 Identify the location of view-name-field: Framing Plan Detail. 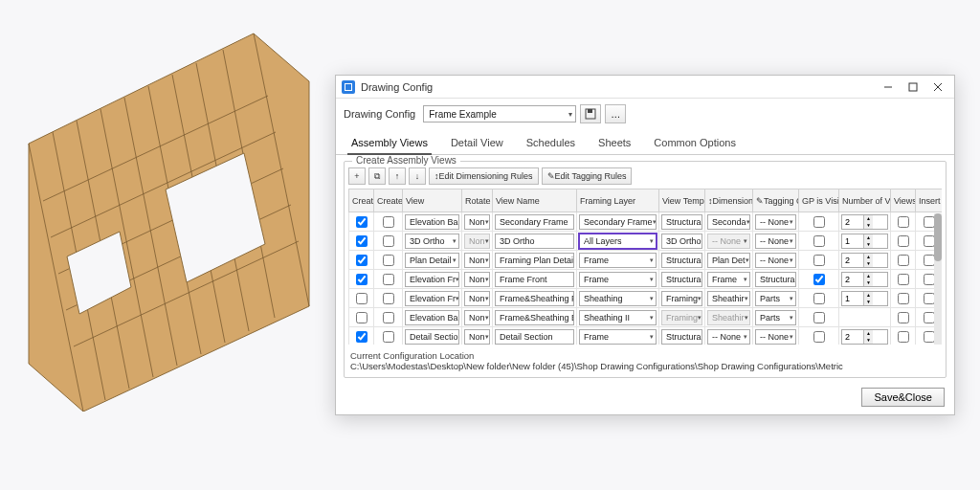
(534, 260).